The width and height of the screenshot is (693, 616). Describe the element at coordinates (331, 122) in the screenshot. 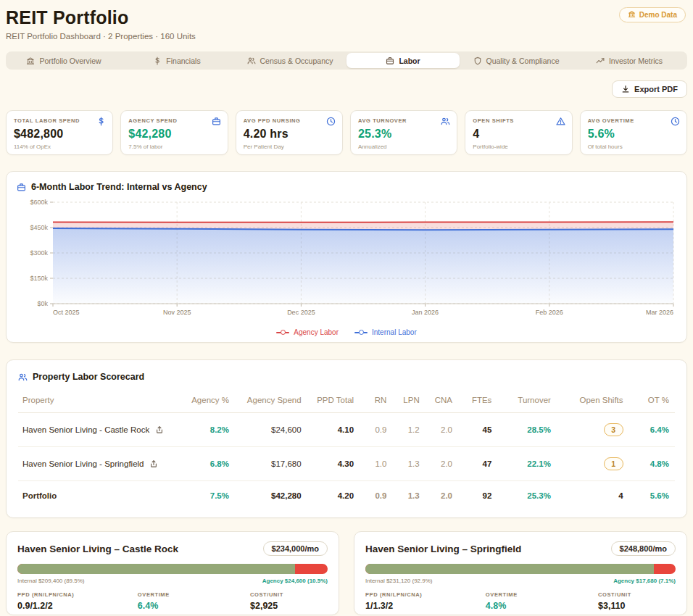

I see `clock-icon` at that location.